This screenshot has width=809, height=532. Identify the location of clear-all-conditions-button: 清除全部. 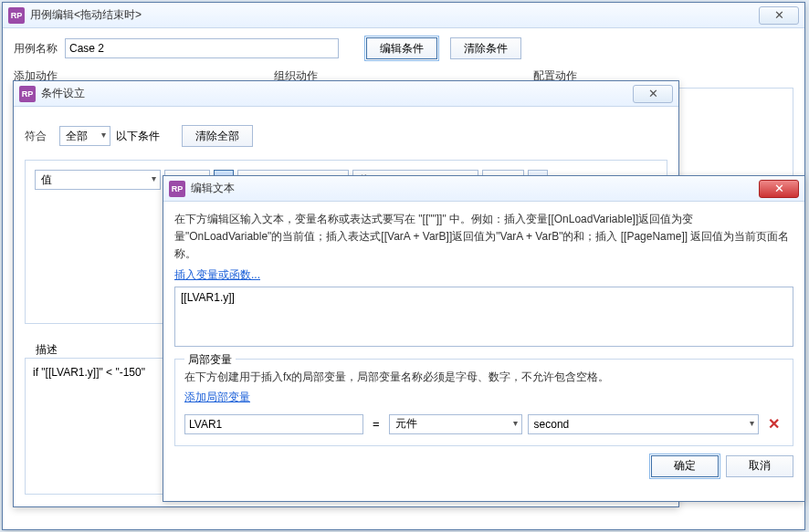
(217, 136).